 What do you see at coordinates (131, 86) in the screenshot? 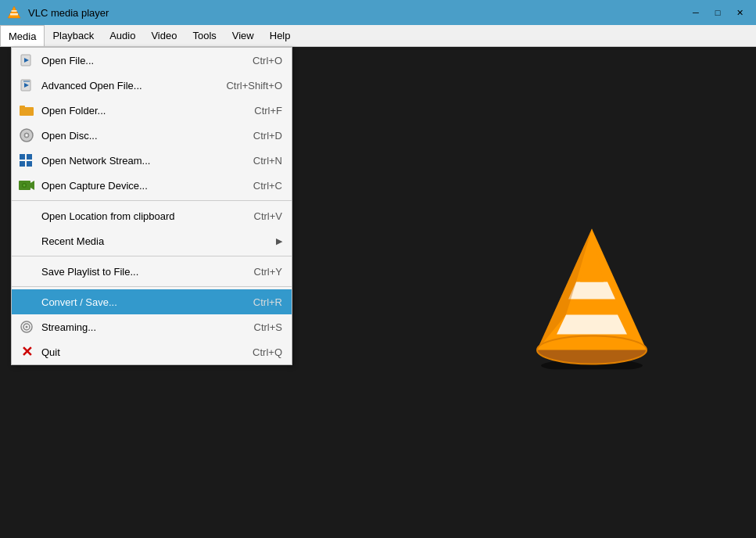
I see `advanced-open-label: Advanced Open File...` at bounding box center [131, 86].